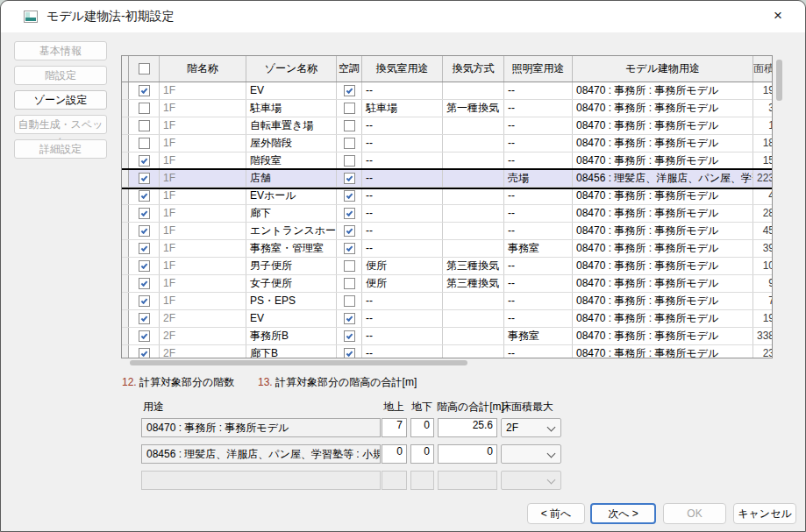  What do you see at coordinates (61, 124) in the screenshot?
I see `sidebar-item-autogen-spec: 自動生成・スペック` at bounding box center [61, 124].